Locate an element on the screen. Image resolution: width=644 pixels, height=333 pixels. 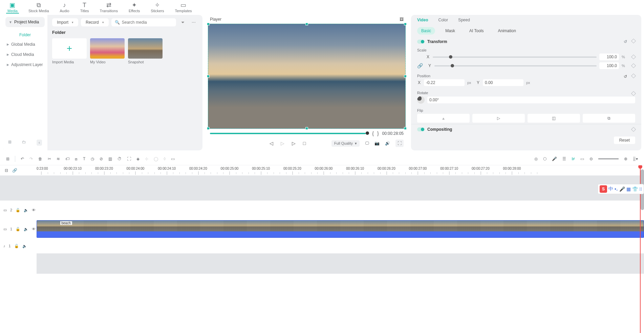
tag-icon: 🏷 is located at coordinates (67, 159).